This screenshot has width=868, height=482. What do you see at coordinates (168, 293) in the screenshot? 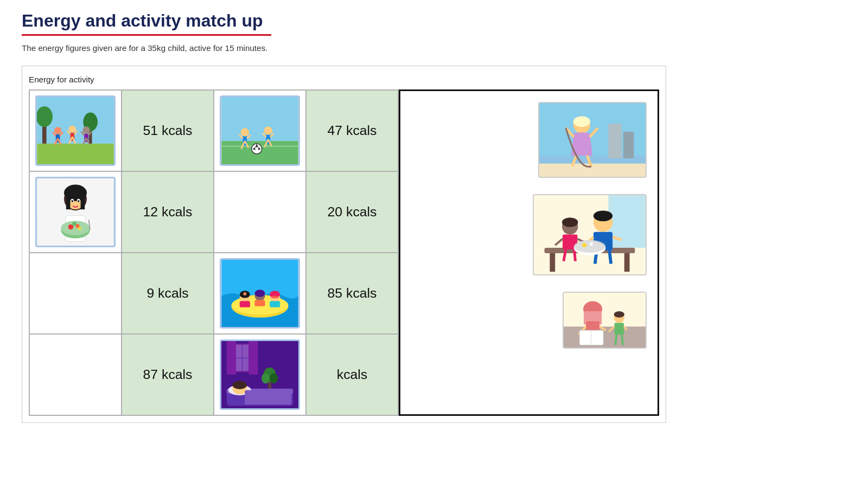
I see `cell-r3c2: 9 kcals` at bounding box center [168, 293].